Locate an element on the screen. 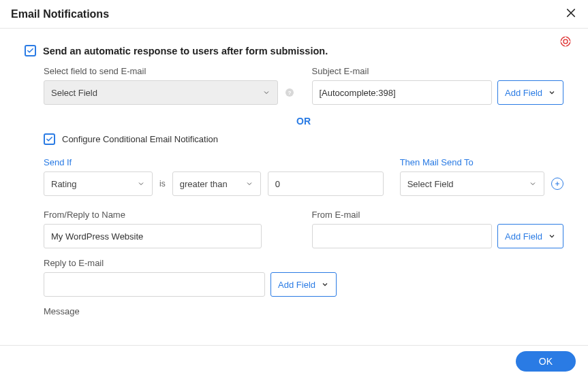 The height and width of the screenshot is (377, 588). conditional-checkbox is located at coordinates (49, 139).